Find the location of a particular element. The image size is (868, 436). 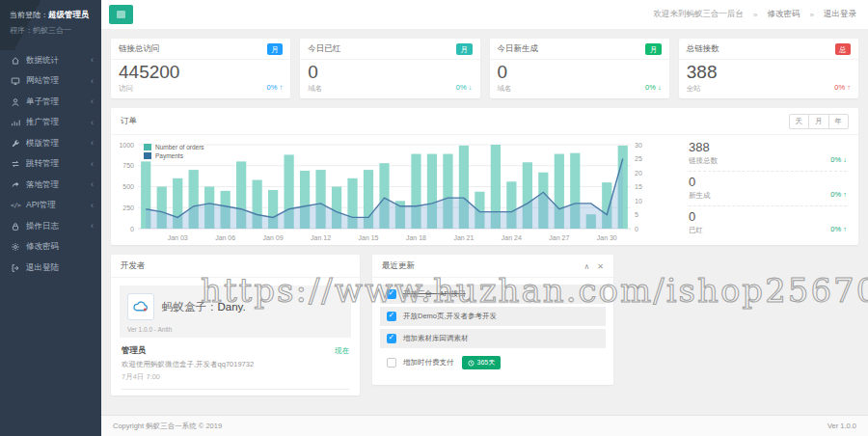

sidebar: 当前登陆：超级管理员 程序：蚂蚁三合一 数据统计‹ 网站管理‹ 单子管理‹ 推广… is located at coordinates (50, 218).